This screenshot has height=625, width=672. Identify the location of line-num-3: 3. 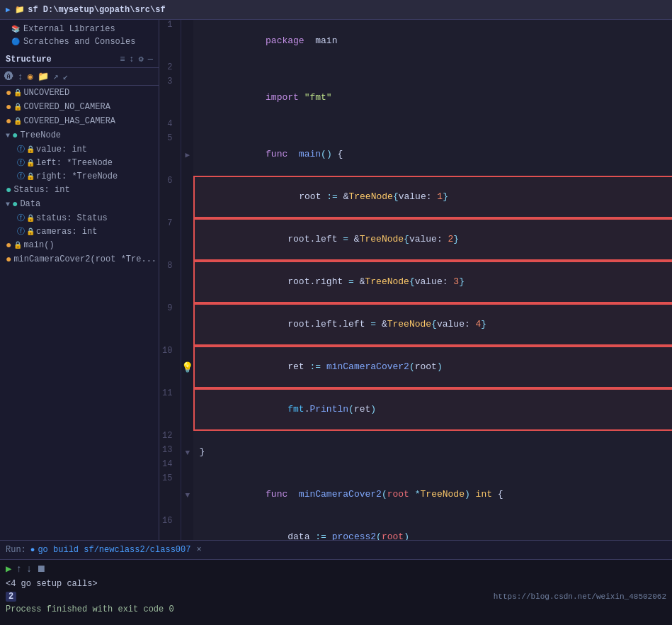
(170, 98).